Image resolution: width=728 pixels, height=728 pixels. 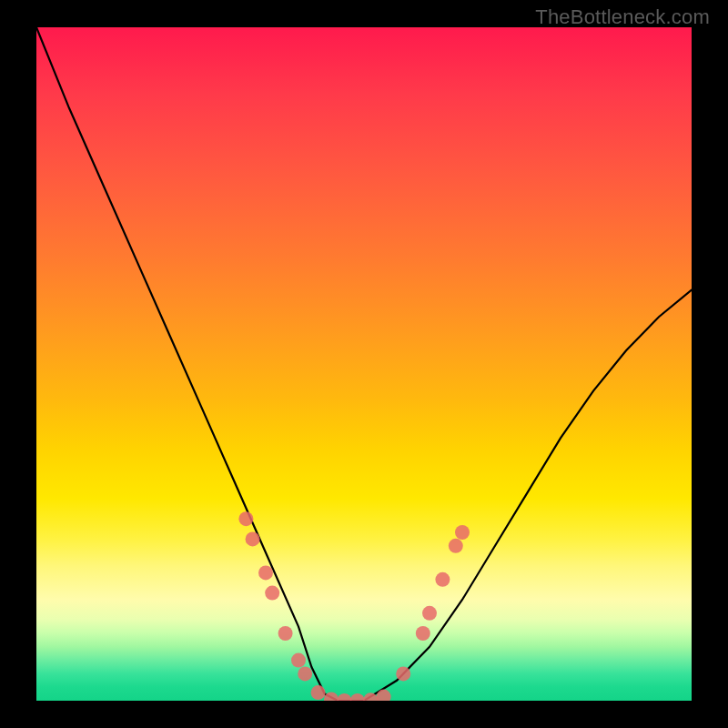 What do you see at coordinates (354, 606) in the screenshot?
I see `curve-markers` at bounding box center [354, 606].